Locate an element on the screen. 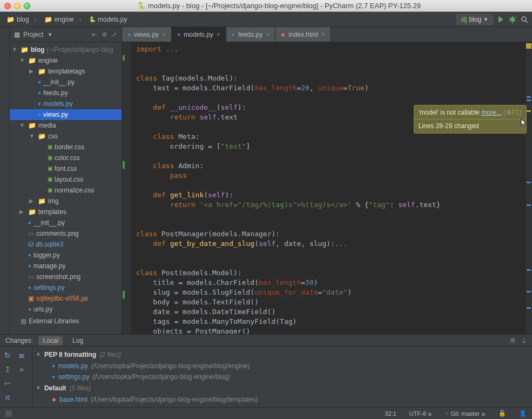 Image resolution: width=532 pixels, height=419 pixels. vcs-branch: ⑂ Git: master ≑ is located at coordinates (466, 414).